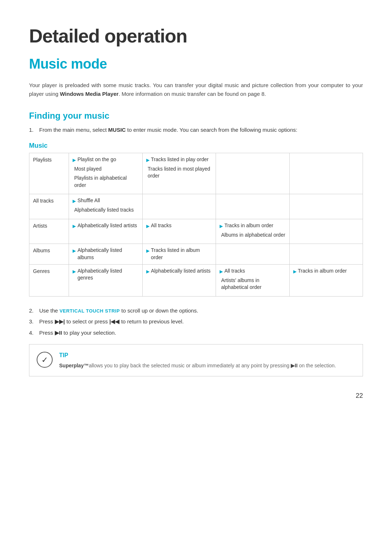 The width and height of the screenshot is (392, 555). What do you see at coordinates (105, 226) in the screenshot?
I see `artists-item-1: Alphabetically listed artists` at bounding box center [105, 226].